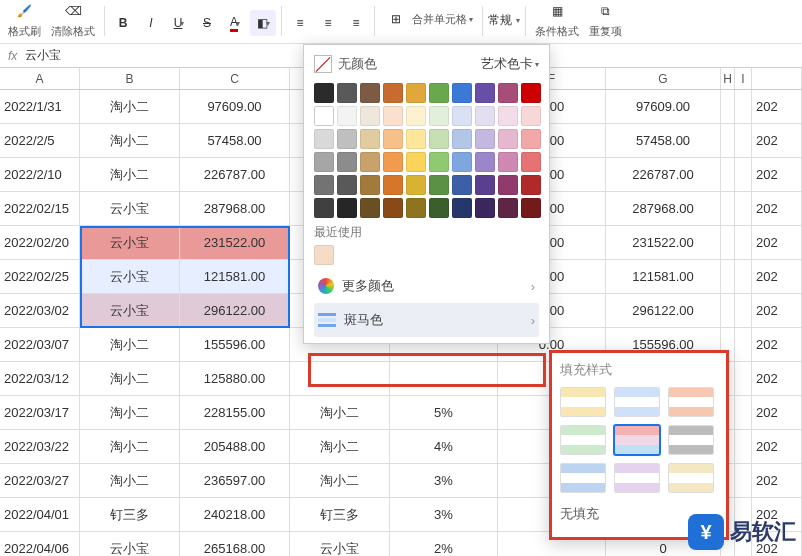 The image size is (802, 556). What do you see at coordinates (777, 78) in the screenshot?
I see `column-header` at bounding box center [777, 78].